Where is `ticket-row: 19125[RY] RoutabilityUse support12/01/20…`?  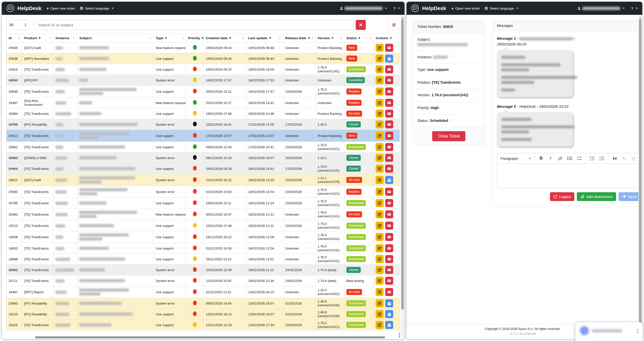
ticket-row: 19125[RY] RoutabilityUse support12/01/20… is located at coordinates (203, 314).